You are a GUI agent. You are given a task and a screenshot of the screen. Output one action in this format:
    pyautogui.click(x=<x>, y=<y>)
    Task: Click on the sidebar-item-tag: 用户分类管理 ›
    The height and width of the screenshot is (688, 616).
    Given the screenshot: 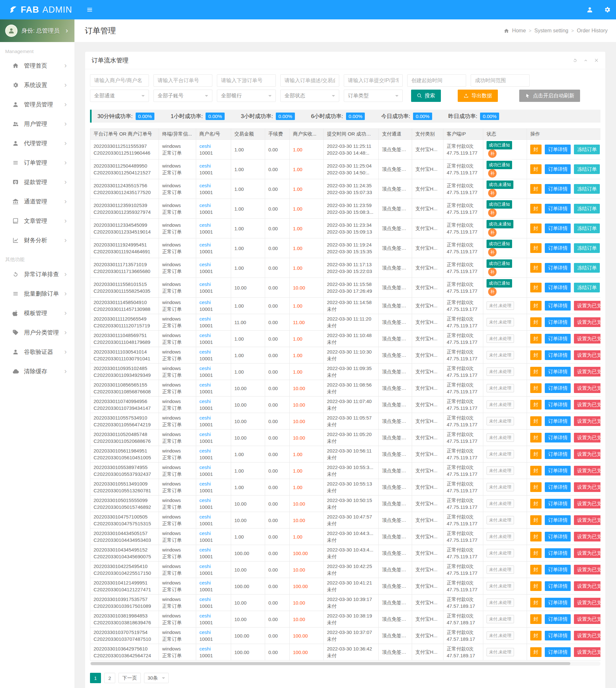 What is the action you would take?
    pyautogui.click(x=37, y=332)
    